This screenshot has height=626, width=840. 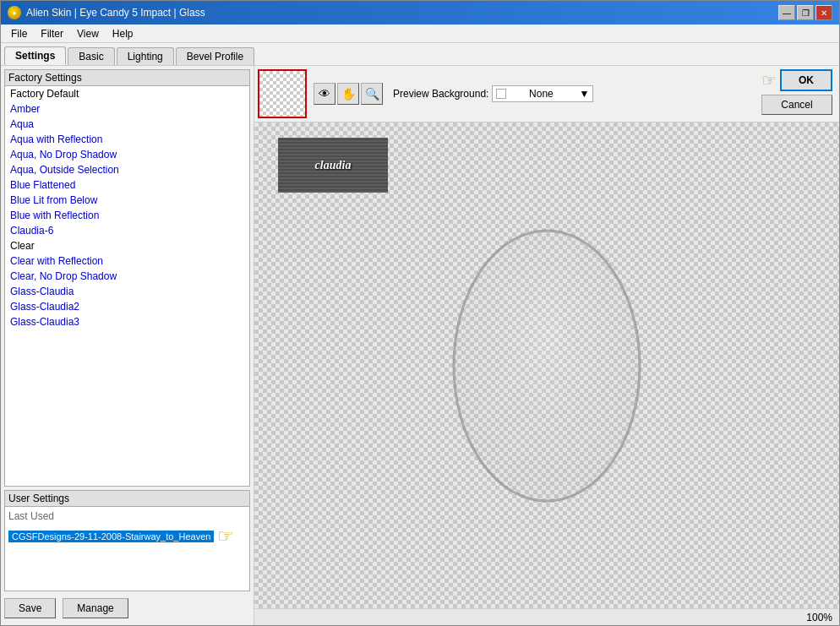 I want to click on list-item: Aqua, No Drop Shadow, so click(x=127, y=155).